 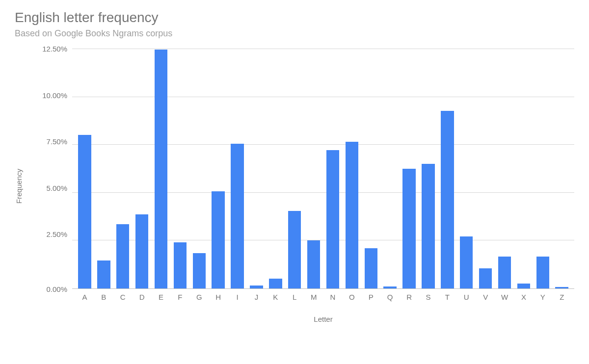 I want to click on x-axis-ticks: ABCDEFGHIJKLMNOPQRSTUVWXYZ, so click(x=323, y=297).